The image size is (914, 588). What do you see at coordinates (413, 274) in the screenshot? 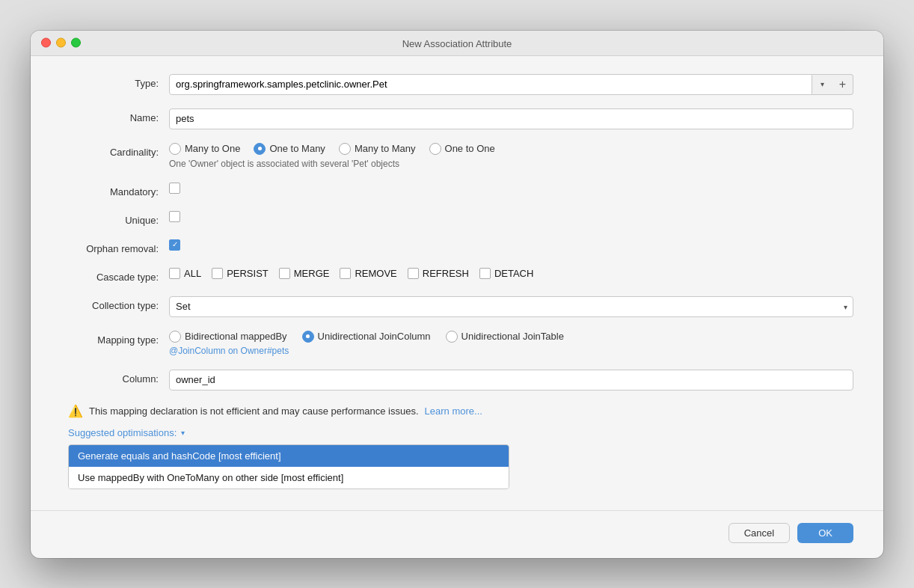
I see `cascade-refresh-box` at bounding box center [413, 274].